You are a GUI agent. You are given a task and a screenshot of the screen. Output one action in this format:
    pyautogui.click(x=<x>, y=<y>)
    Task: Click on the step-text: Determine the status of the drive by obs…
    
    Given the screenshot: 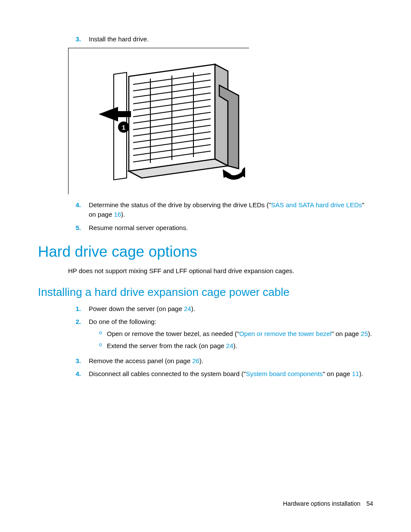 What is the action you would take?
    pyautogui.click(x=231, y=210)
    